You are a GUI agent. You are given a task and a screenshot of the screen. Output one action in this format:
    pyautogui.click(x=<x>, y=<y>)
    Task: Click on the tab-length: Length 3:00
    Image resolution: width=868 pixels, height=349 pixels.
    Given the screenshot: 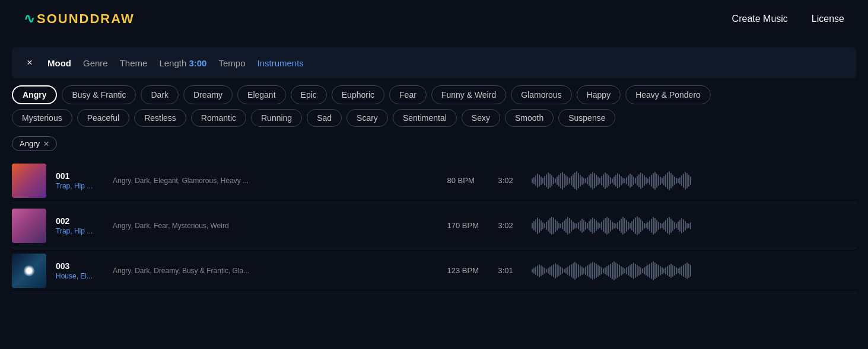 What is the action you would take?
    pyautogui.click(x=183, y=63)
    